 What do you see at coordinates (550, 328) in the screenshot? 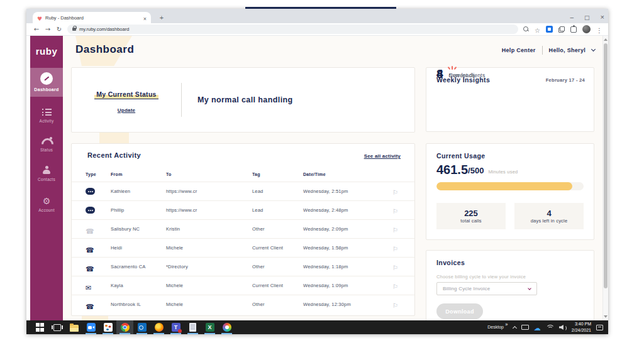
I see `wifi-icon` at bounding box center [550, 328].